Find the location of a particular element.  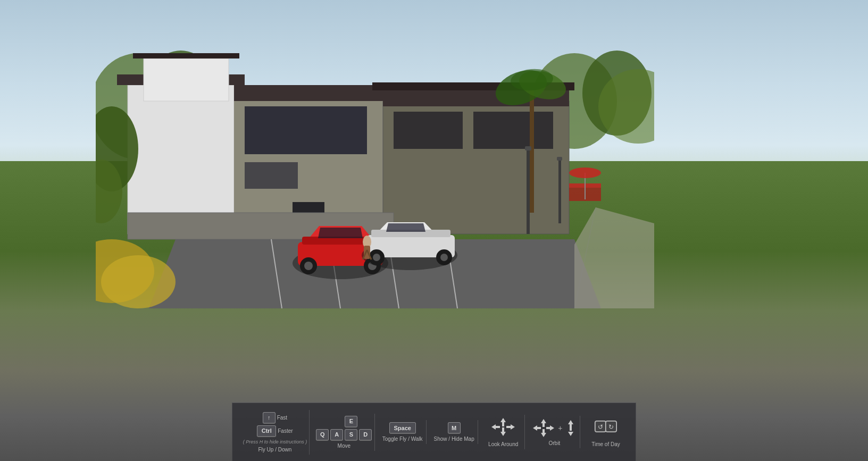

key-d: D is located at coordinates (365, 435).